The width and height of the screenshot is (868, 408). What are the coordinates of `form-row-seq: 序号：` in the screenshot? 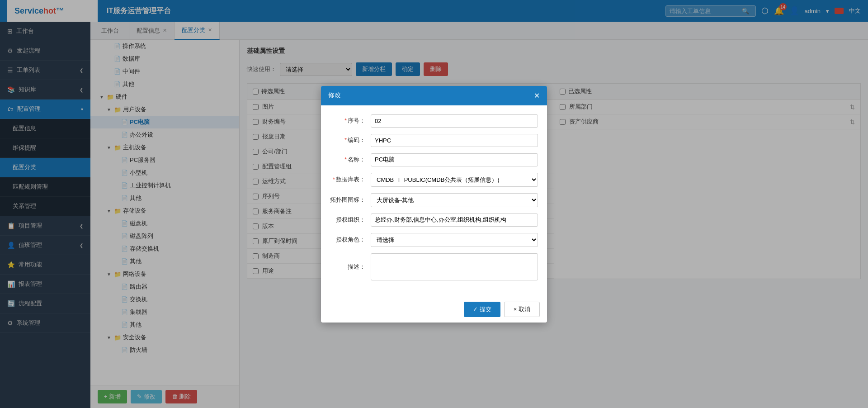 It's located at (434, 121).